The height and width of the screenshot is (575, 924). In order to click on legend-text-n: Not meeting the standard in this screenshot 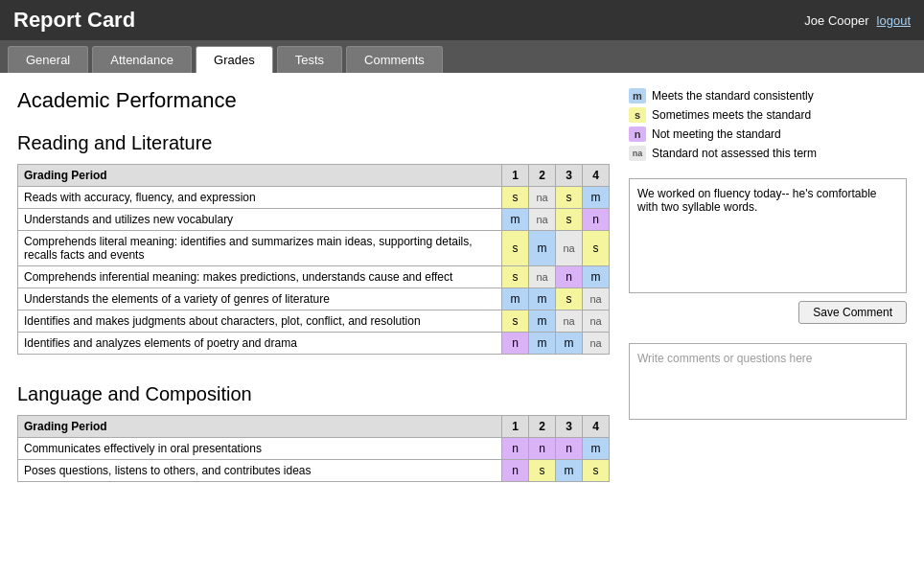, I will do `click(717, 134)`.